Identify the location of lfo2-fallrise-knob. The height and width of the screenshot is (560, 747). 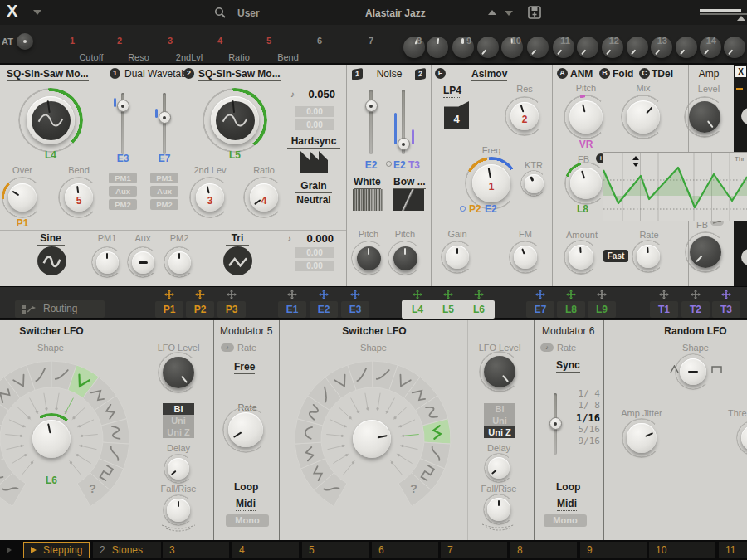
(499, 509).